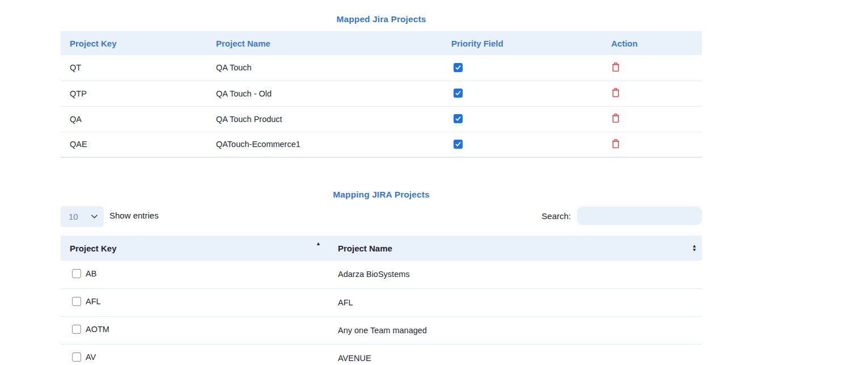  I want to click on show-entries-label: Show entries, so click(134, 216).